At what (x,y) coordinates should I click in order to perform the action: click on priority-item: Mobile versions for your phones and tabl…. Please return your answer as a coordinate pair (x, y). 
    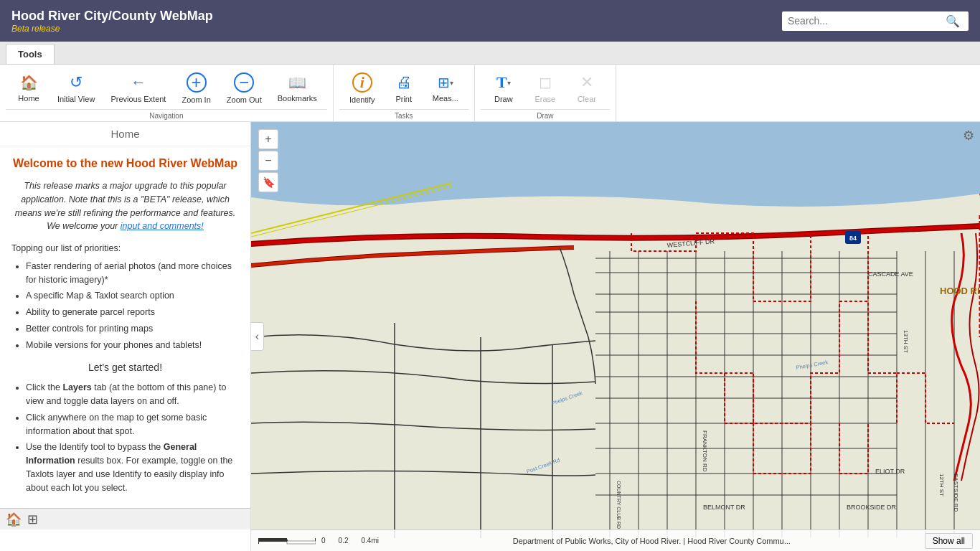
    Looking at the image, I should click on (132, 346).